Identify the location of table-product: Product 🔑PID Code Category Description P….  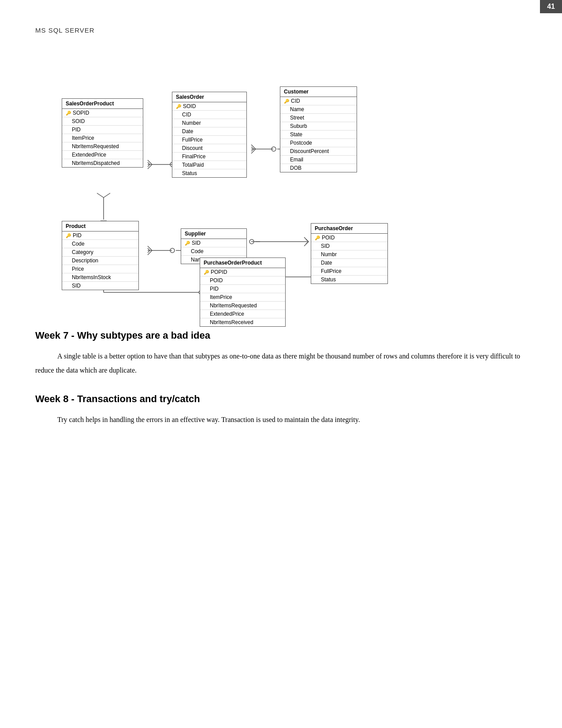
(100, 256).